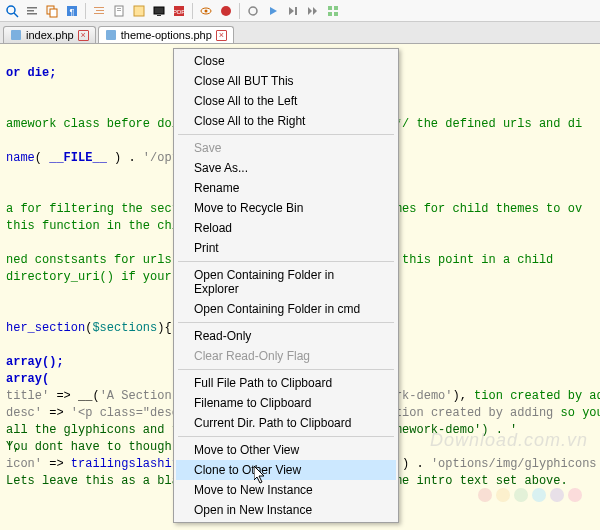 The width and height of the screenshot is (600, 530). Describe the element at coordinates (286, 208) in the screenshot. I see `menu-item-move-to-recycle-bin: Move to Recycle Bin` at that location.